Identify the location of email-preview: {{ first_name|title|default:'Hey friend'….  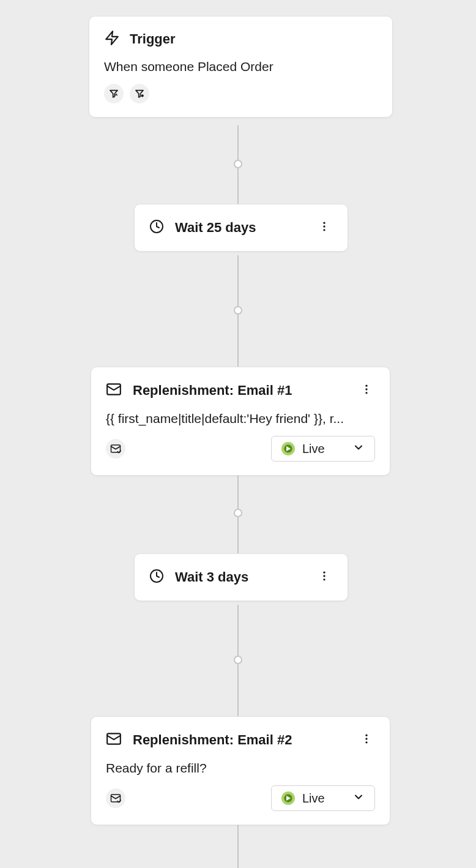
(240, 419).